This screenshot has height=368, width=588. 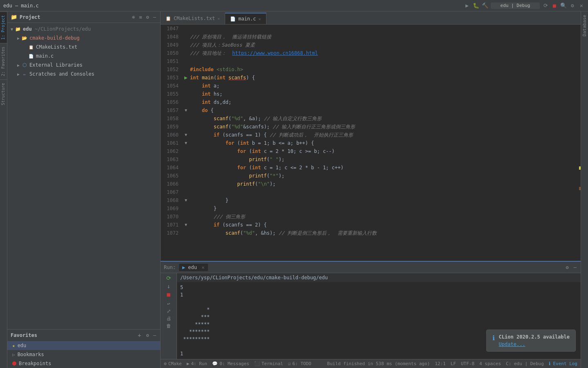 What do you see at coordinates (84, 355) in the screenshot?
I see `fav-bookmarks: ▷ Bookmarks` at bounding box center [84, 355].